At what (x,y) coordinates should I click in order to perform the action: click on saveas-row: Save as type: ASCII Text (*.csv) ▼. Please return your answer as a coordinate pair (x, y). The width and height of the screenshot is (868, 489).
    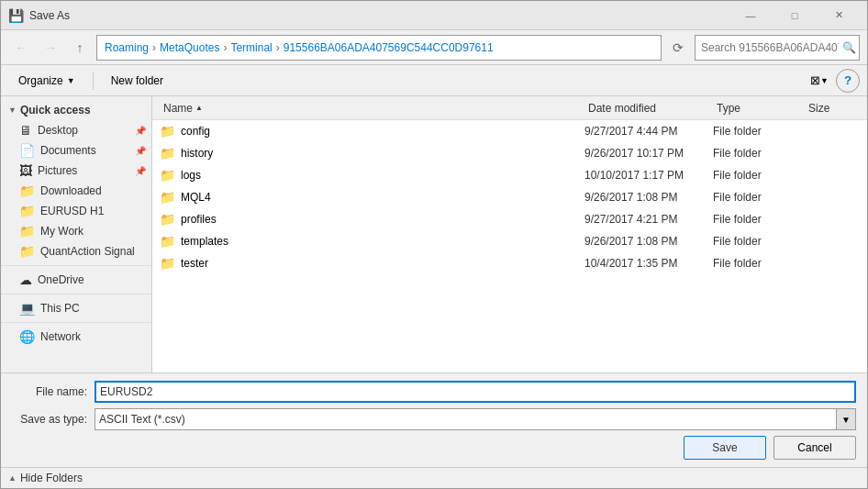
    Looking at the image, I should click on (434, 419).